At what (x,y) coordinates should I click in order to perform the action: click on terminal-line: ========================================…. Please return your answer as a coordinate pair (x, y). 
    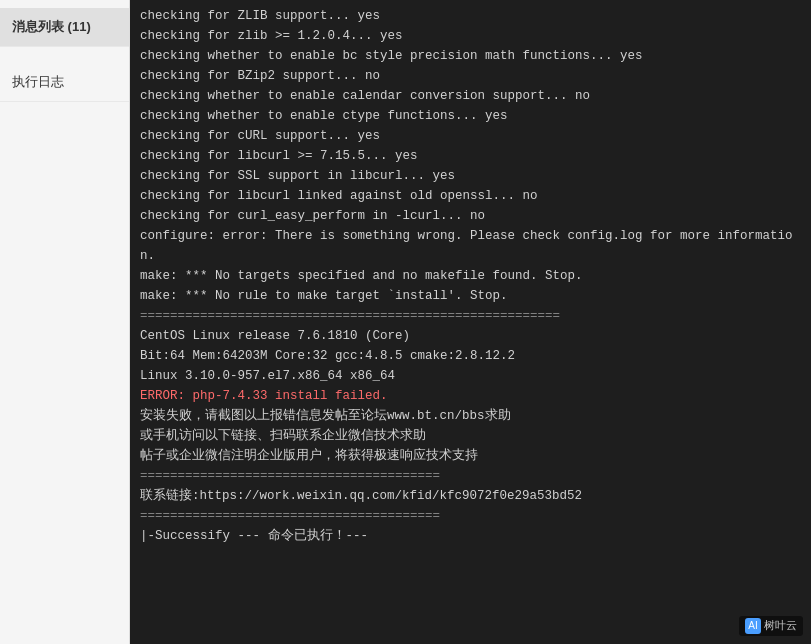
    Looking at the image, I should click on (350, 316).